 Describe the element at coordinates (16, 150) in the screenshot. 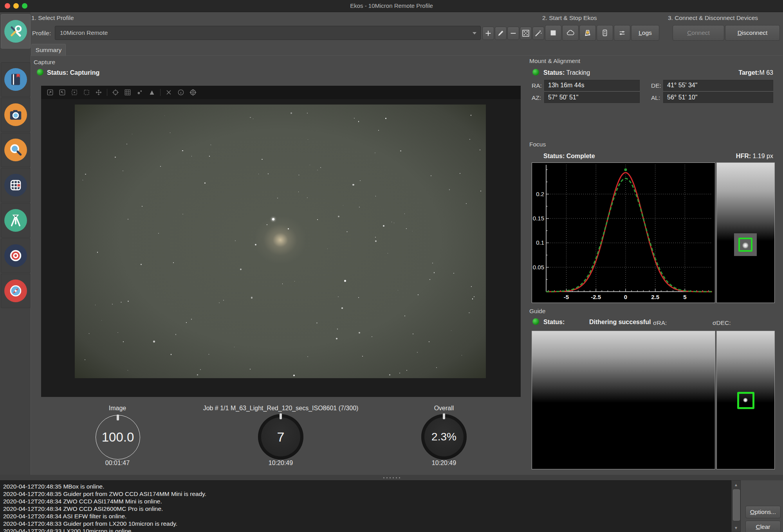

I see `sidebar-item-focus` at that location.